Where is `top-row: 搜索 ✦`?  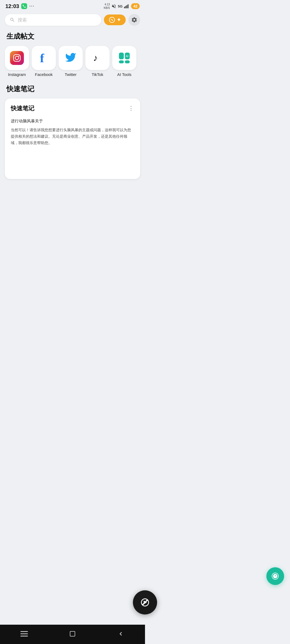 top-row: 搜索 ✦ is located at coordinates (73, 20).